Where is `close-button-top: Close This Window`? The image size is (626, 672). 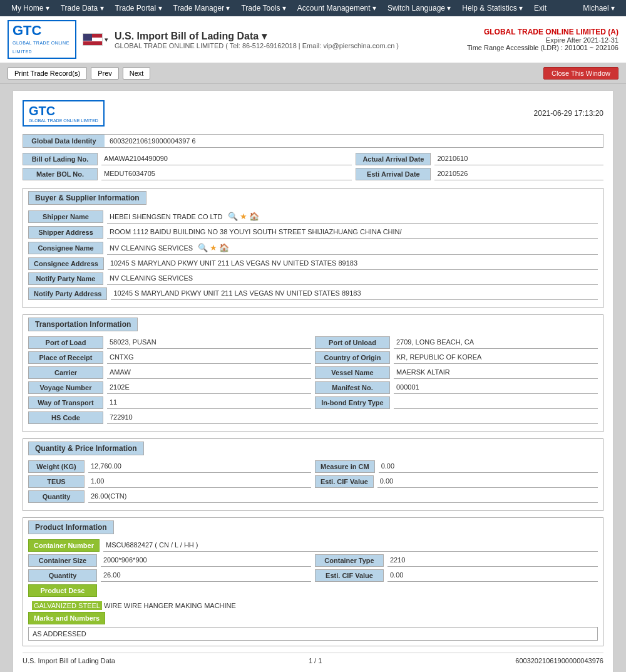 close-button-top: Close This Window is located at coordinates (581, 73).